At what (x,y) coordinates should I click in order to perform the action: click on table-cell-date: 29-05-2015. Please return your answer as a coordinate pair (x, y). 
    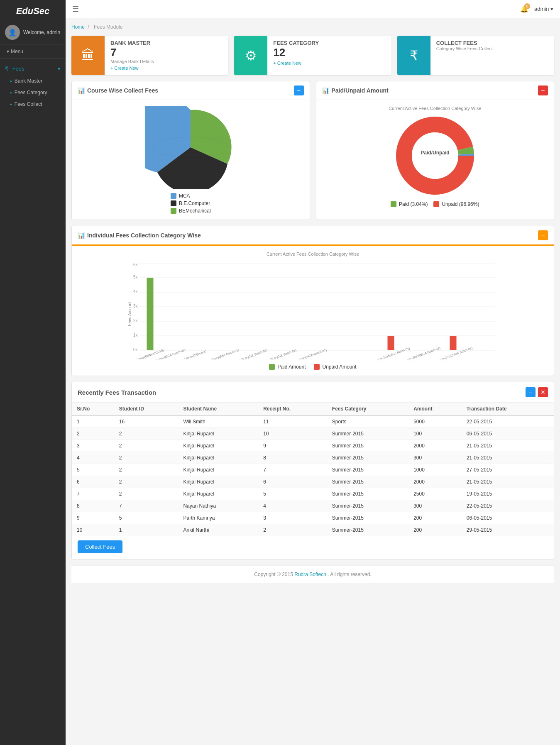
    Looking at the image, I should click on (508, 530).